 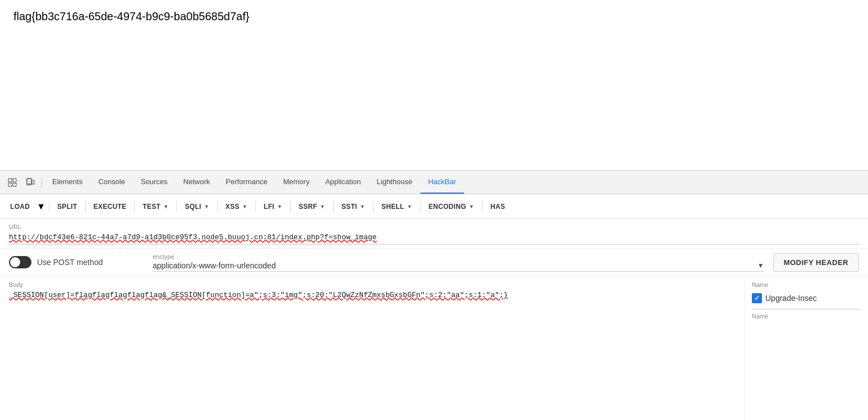 I want to click on post-method-toggle, so click(x=20, y=262).